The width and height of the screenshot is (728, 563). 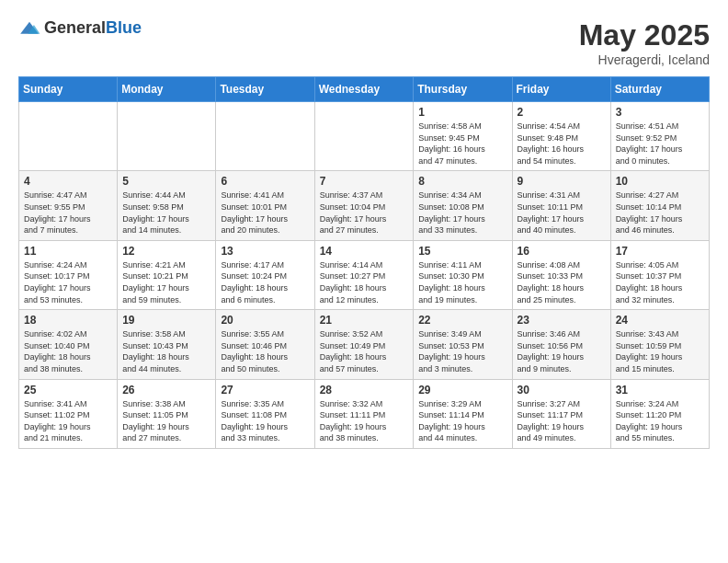 What do you see at coordinates (364, 282) in the screenshot?
I see `day-info: Sunrise: 4:14 AM Sunset: 10:27 PM Daylig…` at bounding box center [364, 282].